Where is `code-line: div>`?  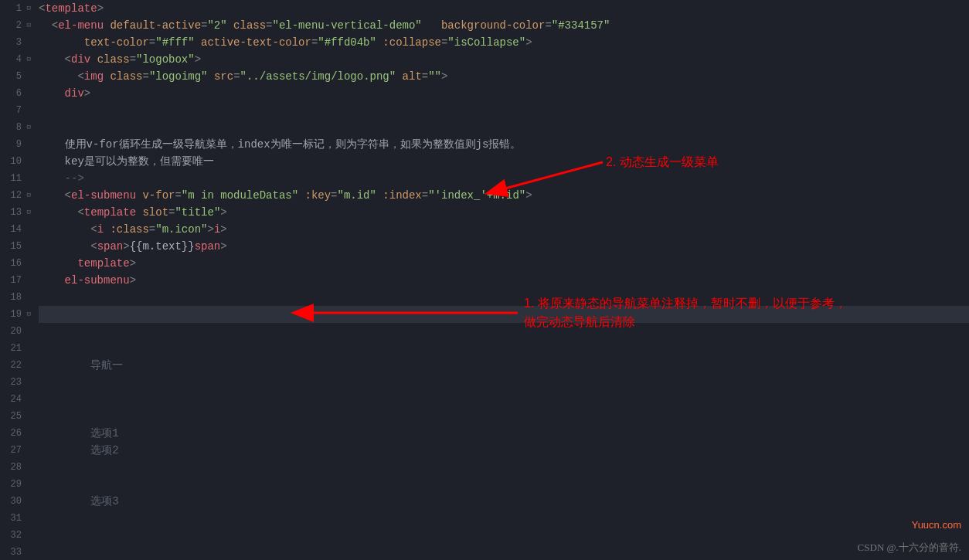 code-line: div> is located at coordinates (504, 93).